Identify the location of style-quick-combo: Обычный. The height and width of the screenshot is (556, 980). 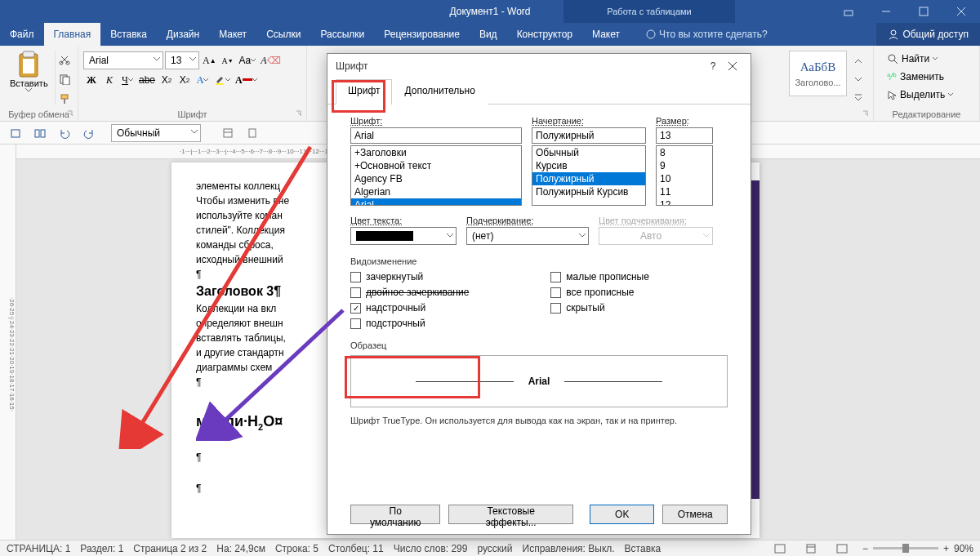
(156, 133).